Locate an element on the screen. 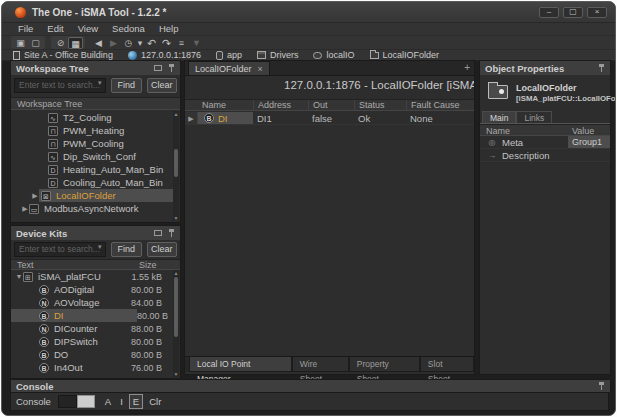 This screenshot has height=417, width=617. filter-info-button: I is located at coordinates (122, 402).